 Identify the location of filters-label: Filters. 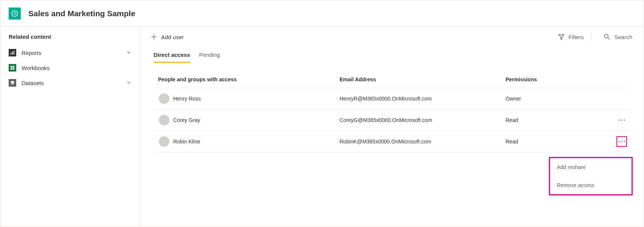
(576, 37).